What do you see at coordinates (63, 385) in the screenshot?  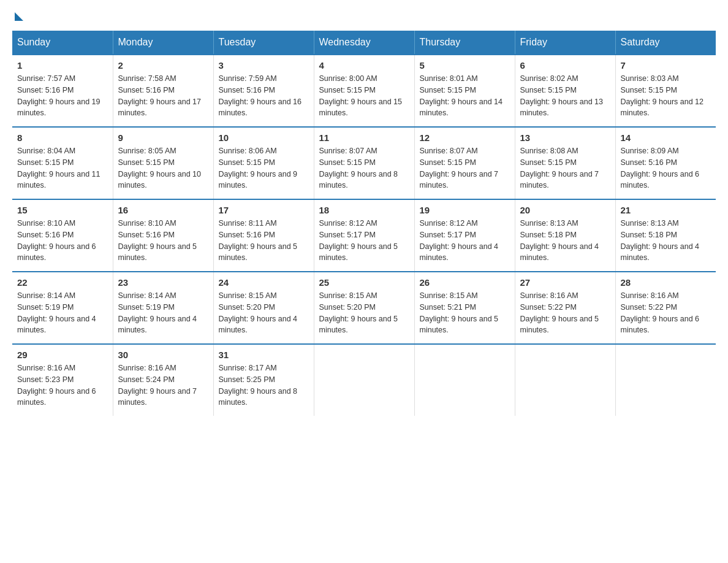 I see `day-info: Sunrise: 8:16 AMSunset: 5:23 PMDaylight:…` at bounding box center [63, 385].